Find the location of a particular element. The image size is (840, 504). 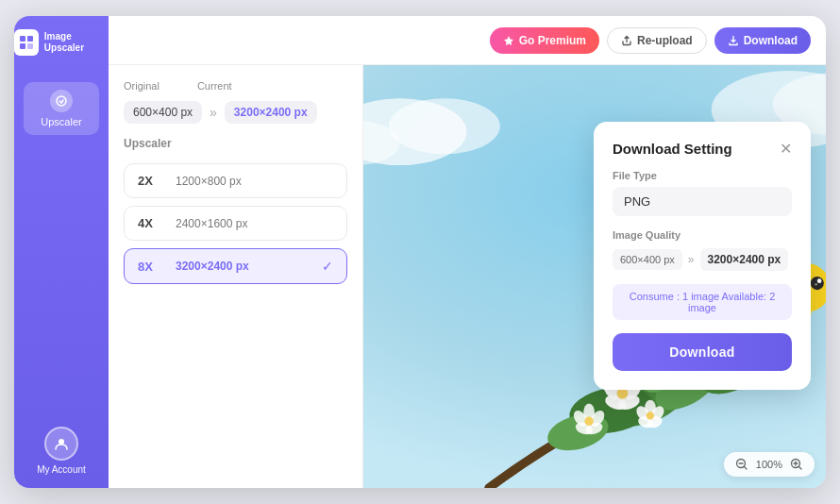

size-row: 600×400 px » 3200×2400 px is located at coordinates (236, 112).